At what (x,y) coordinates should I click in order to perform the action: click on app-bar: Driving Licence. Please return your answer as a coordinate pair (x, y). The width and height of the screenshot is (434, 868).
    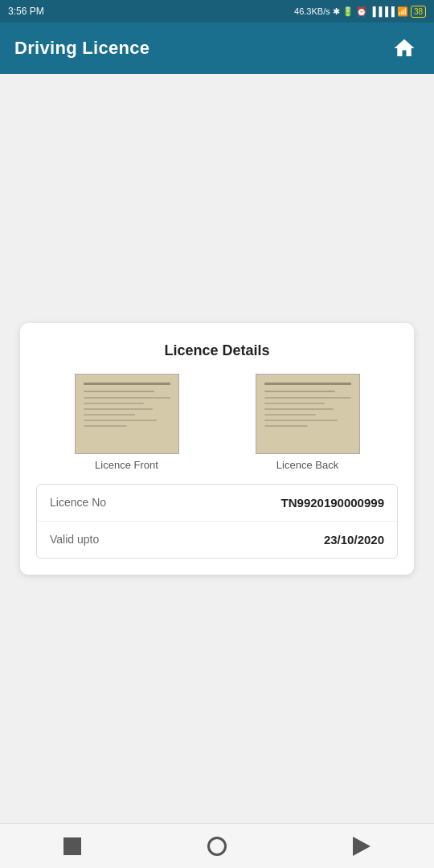
    Looking at the image, I should click on (217, 48).